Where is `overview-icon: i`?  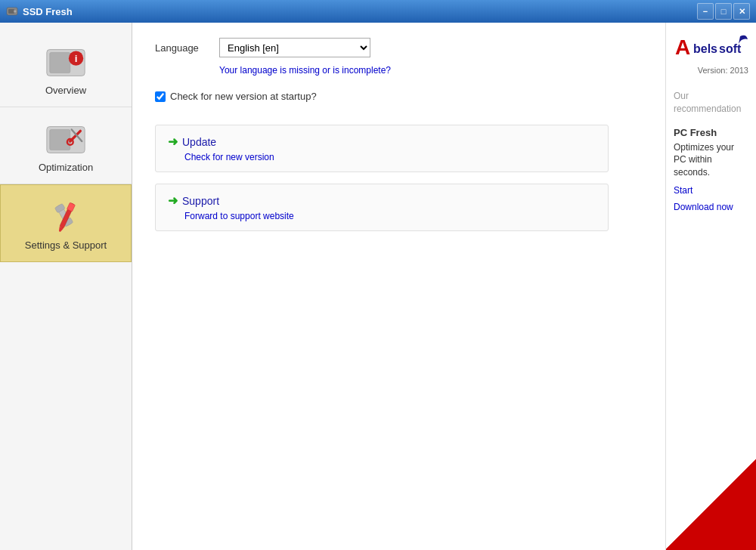 overview-icon: i is located at coordinates (66, 63).